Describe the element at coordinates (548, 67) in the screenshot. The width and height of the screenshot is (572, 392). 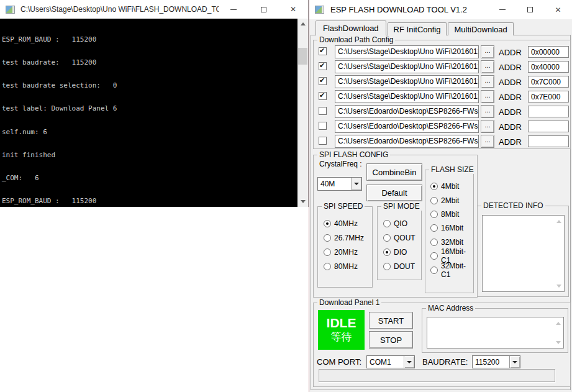
I see `addr-input: 0x40000` at that location.